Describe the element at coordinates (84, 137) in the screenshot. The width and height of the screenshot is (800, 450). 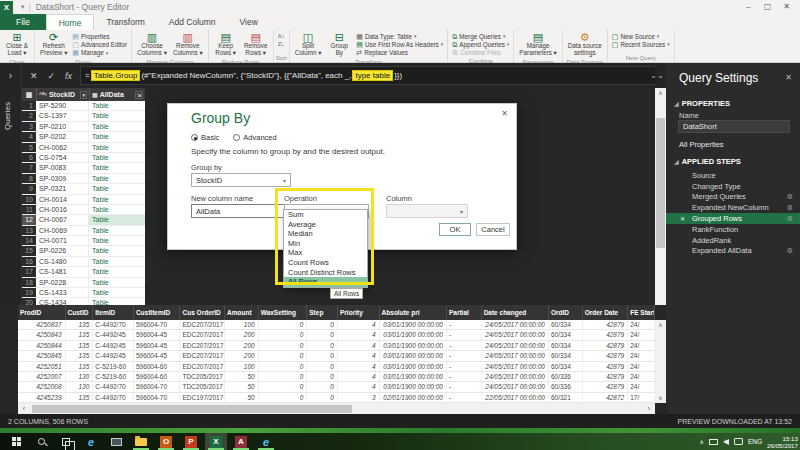
I see `table-row: 4SP-0202Table` at that location.